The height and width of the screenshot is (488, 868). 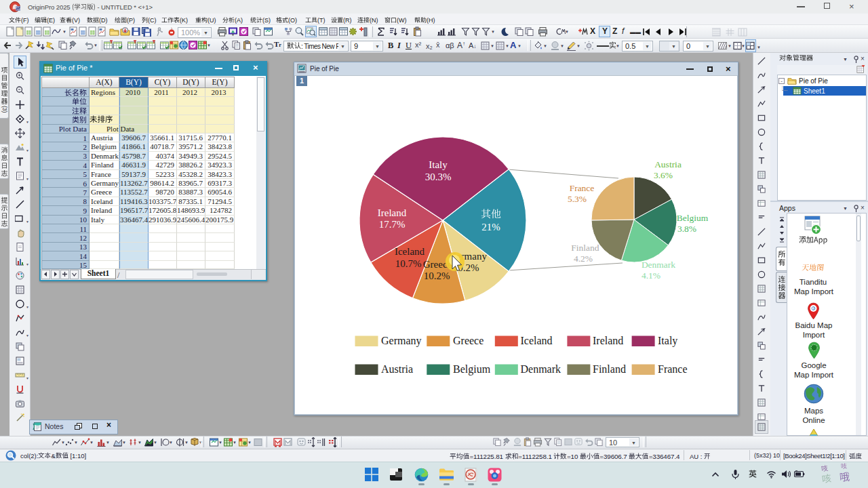 I want to click on svg-text: Greece, so click(x=468, y=340).